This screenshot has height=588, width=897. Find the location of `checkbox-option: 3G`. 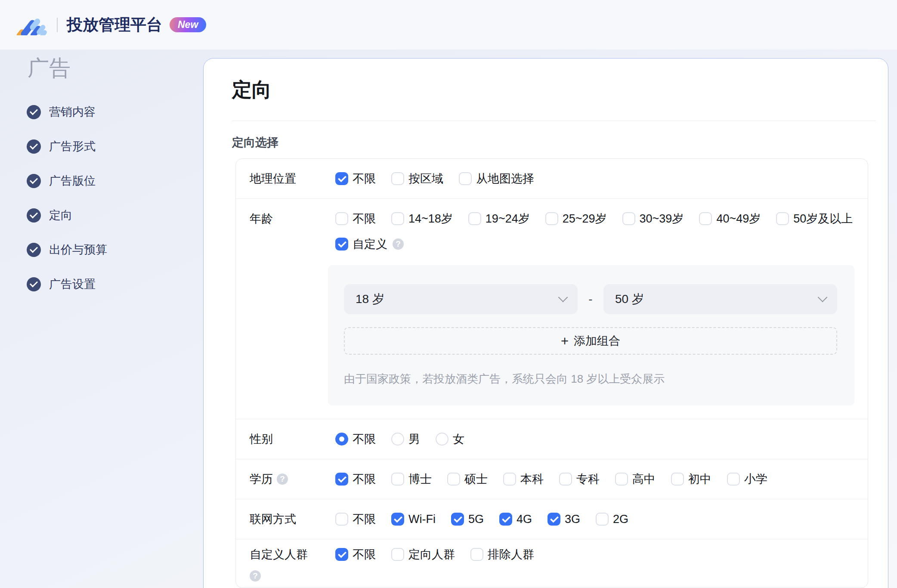

checkbox-option: 3G is located at coordinates (564, 519).